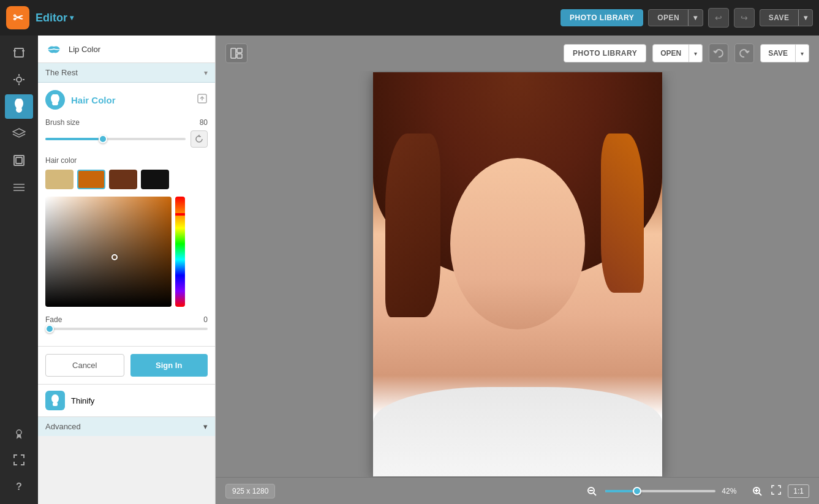  I want to click on topbar-right: PHOTO LIBRARY OPEN ▾ ↩ ↪ SAVE ▾, so click(687, 18).